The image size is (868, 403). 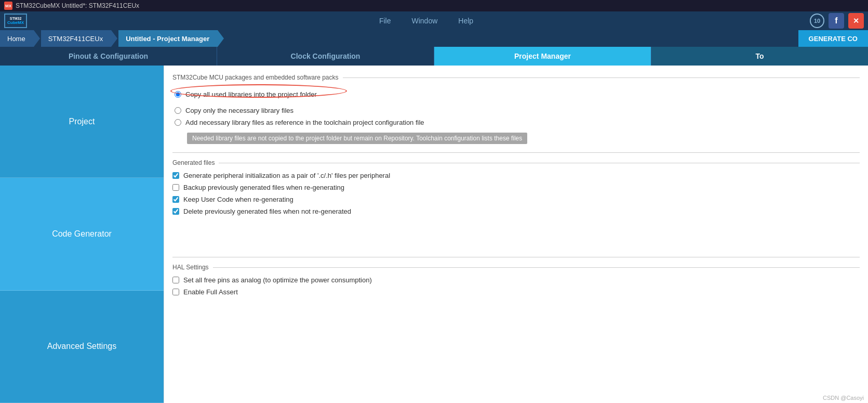 What do you see at coordinates (178, 123) in the screenshot?
I see `radio-add-reference-input` at bounding box center [178, 123].